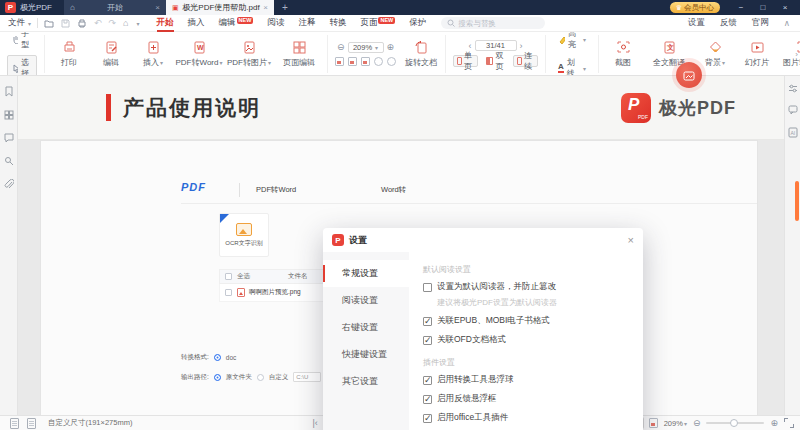 The width and height of the screenshot is (800, 430). What do you see at coordinates (797, 201) in the screenshot?
I see `scrollbar-thumb` at bounding box center [797, 201].